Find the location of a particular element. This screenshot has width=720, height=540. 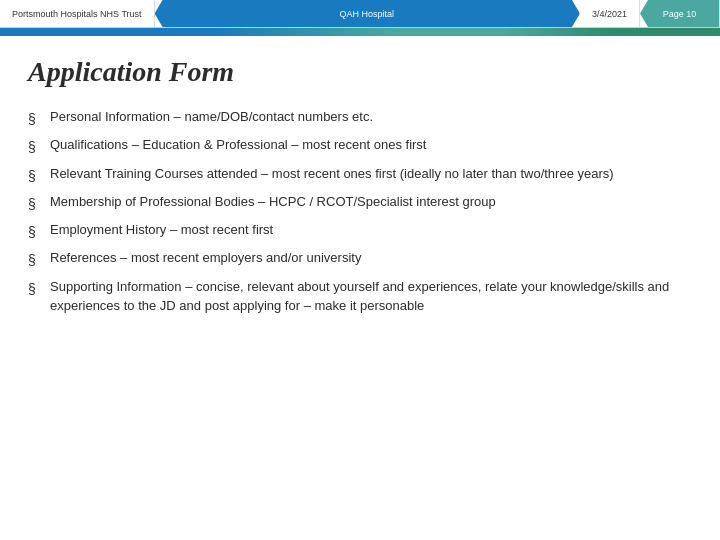

page-title: Application Form is located at coordinates (360, 72).